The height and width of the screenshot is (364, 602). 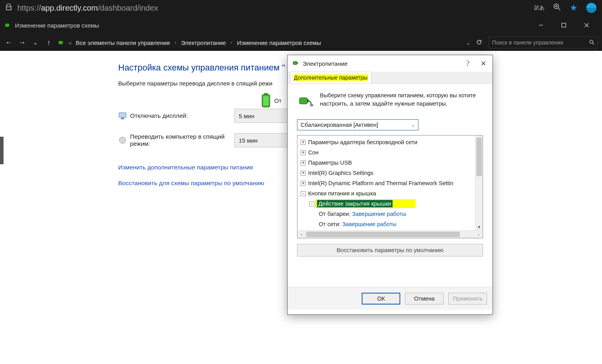 I want to click on leaf-label: От сети:, so click(x=330, y=224).